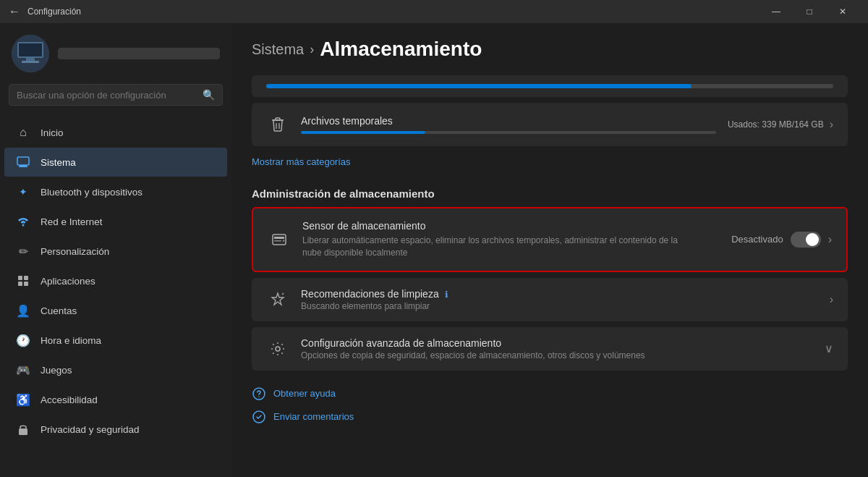  What do you see at coordinates (550, 49) in the screenshot?
I see `breadcrumb: Sistema › Almacenamiento` at bounding box center [550, 49].